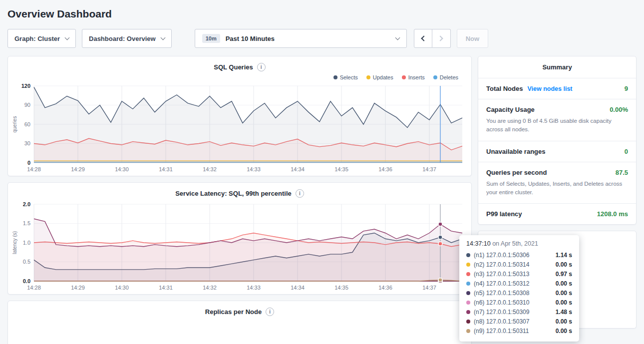 Image resolution: width=644 pixels, height=344 pixels. Describe the element at coordinates (504, 214) in the screenshot. I see `summary-label-group: P99 latency` at that location.